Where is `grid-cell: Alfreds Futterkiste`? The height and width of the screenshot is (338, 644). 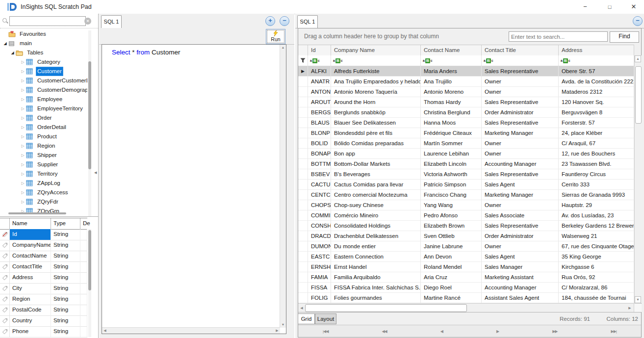
grid-cell: Alfreds Futterkiste is located at coordinates (376, 72).